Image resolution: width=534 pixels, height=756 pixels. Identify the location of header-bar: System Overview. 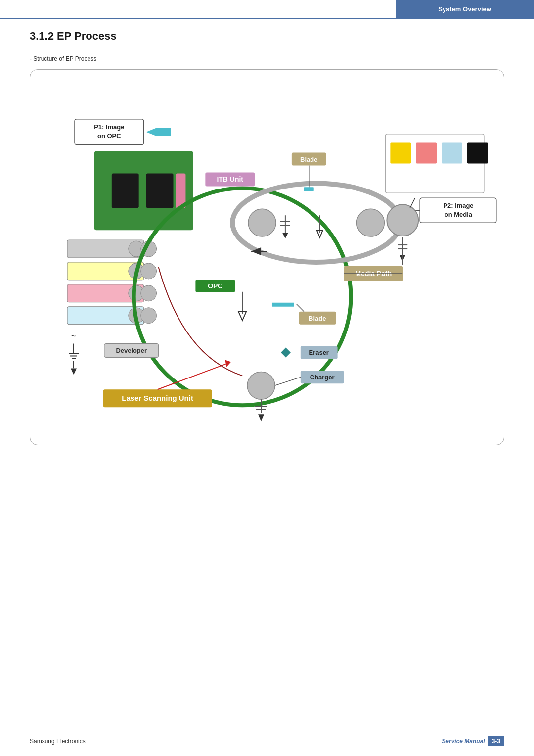
(465, 9).